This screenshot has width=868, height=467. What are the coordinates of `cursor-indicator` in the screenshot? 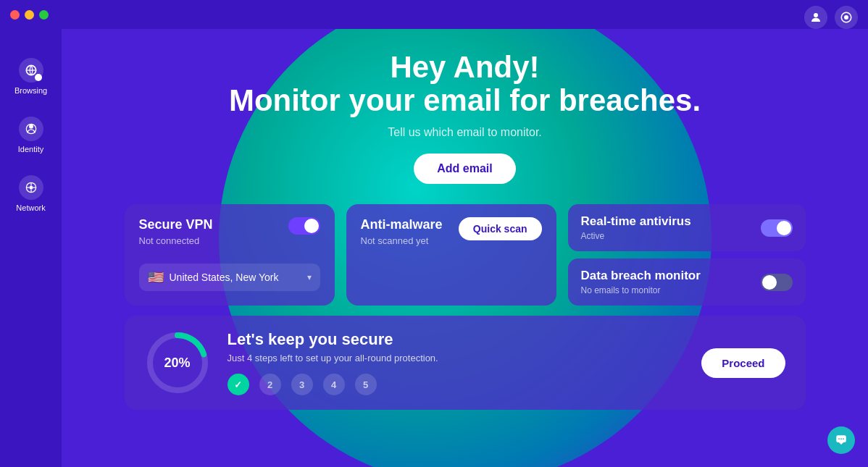 It's located at (38, 77).